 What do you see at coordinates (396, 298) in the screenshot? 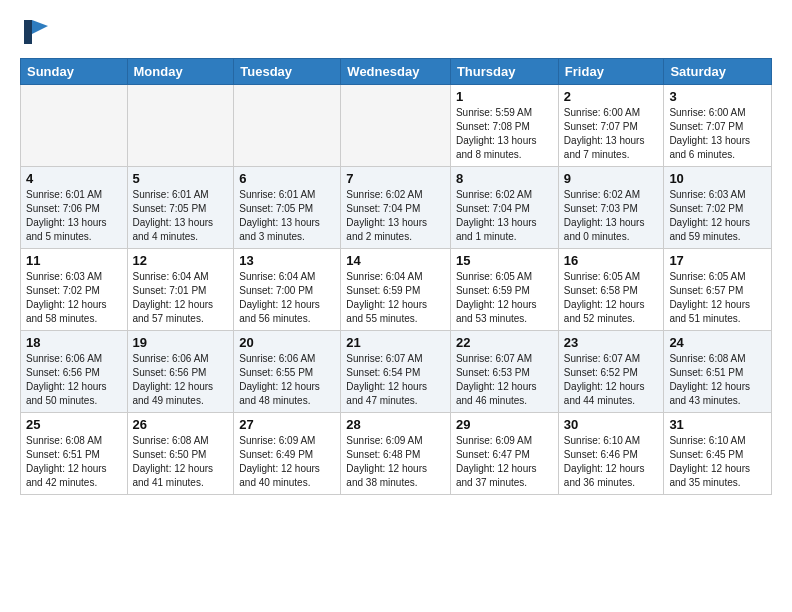
I see `day-info: Sunrise: 6:04 AM Sunset: 6:59 PM Dayligh…` at bounding box center [396, 298].